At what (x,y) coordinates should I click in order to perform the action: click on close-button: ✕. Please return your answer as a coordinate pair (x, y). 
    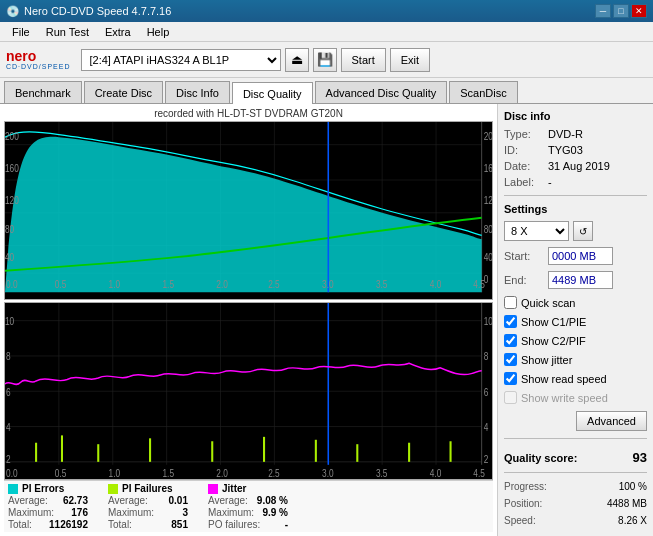
    Looking at the image, I should click on (639, 11).